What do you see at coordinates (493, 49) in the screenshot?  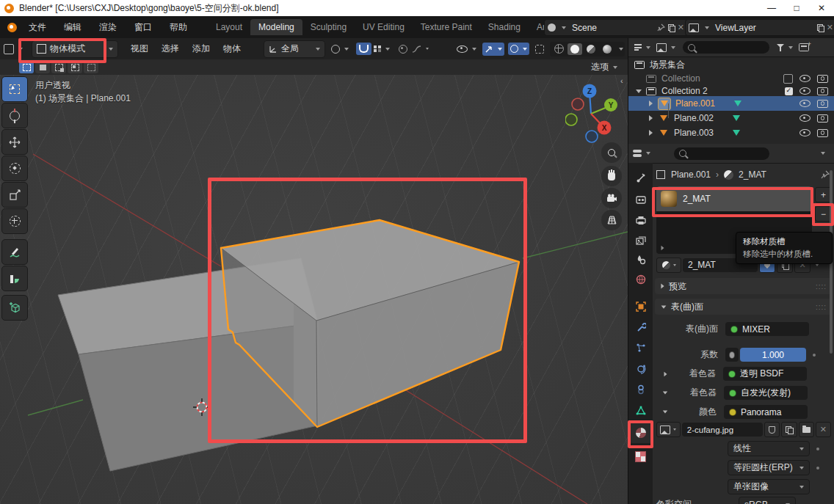 I see `gizmo-toggle` at bounding box center [493, 49].